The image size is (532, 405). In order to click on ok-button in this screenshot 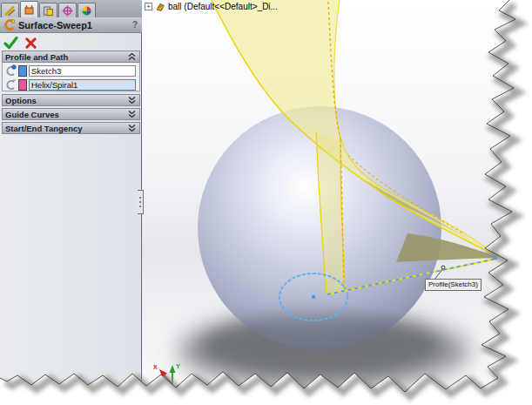, I will do `click(10, 43)`.